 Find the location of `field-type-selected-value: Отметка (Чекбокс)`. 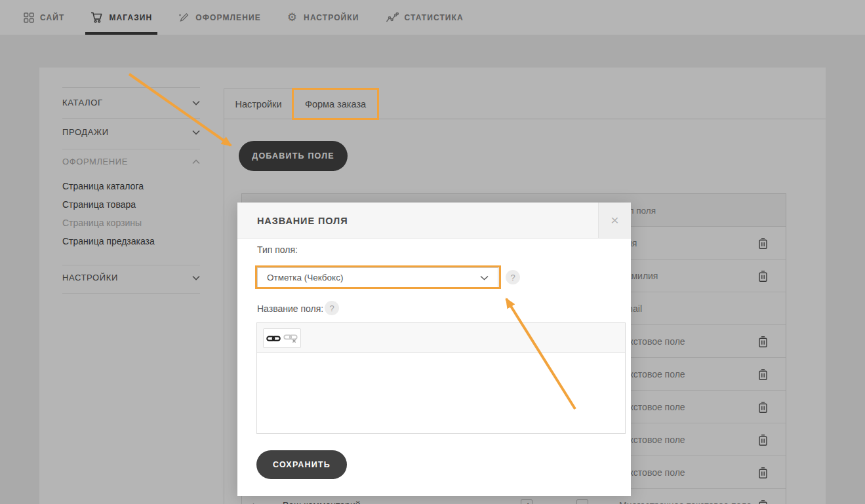

field-type-selected-value: Отметка (Чекбокс) is located at coordinates (305, 278).